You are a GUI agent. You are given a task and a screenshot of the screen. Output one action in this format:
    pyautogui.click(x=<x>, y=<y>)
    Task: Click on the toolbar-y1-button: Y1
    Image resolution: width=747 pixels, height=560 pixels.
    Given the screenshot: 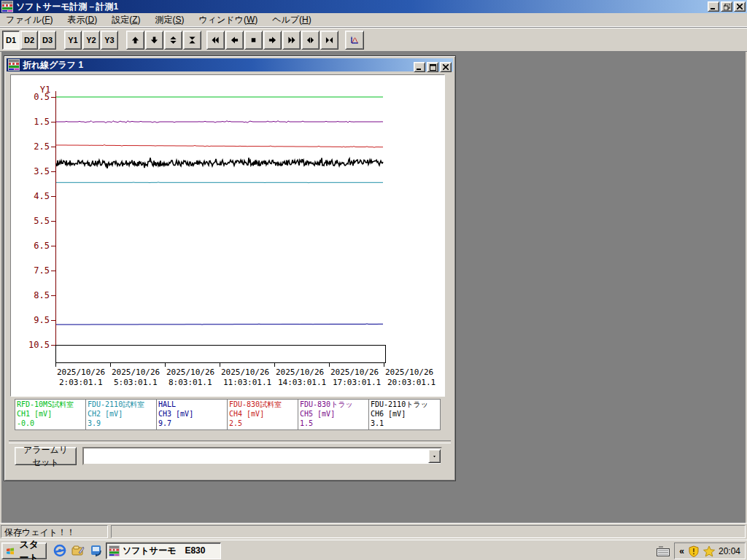 What is the action you would take?
    pyautogui.click(x=73, y=40)
    